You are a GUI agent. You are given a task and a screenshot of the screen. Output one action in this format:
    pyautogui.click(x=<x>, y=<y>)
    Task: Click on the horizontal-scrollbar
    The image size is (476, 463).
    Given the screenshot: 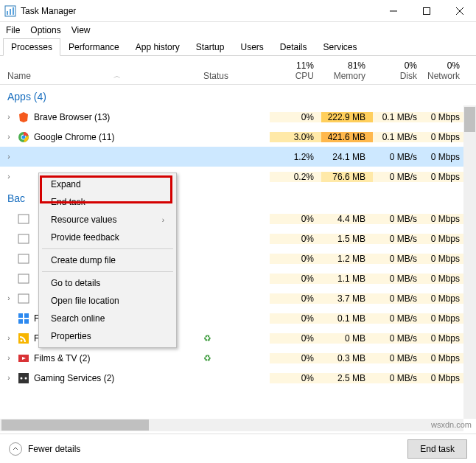 What is the action you would take?
    pyautogui.click(x=231, y=425)
    